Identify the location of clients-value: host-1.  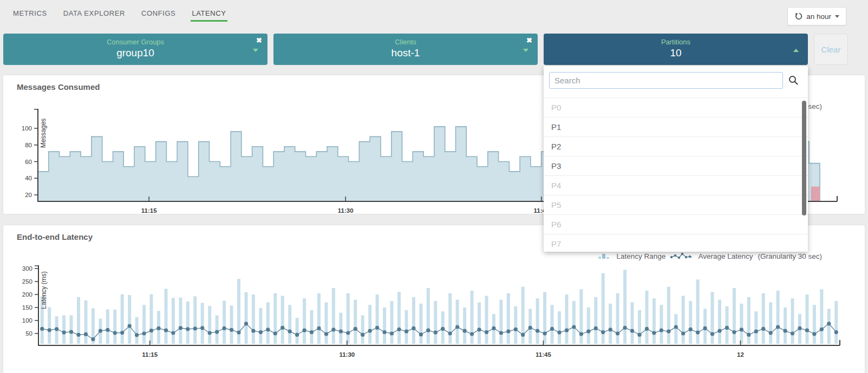
(406, 53).